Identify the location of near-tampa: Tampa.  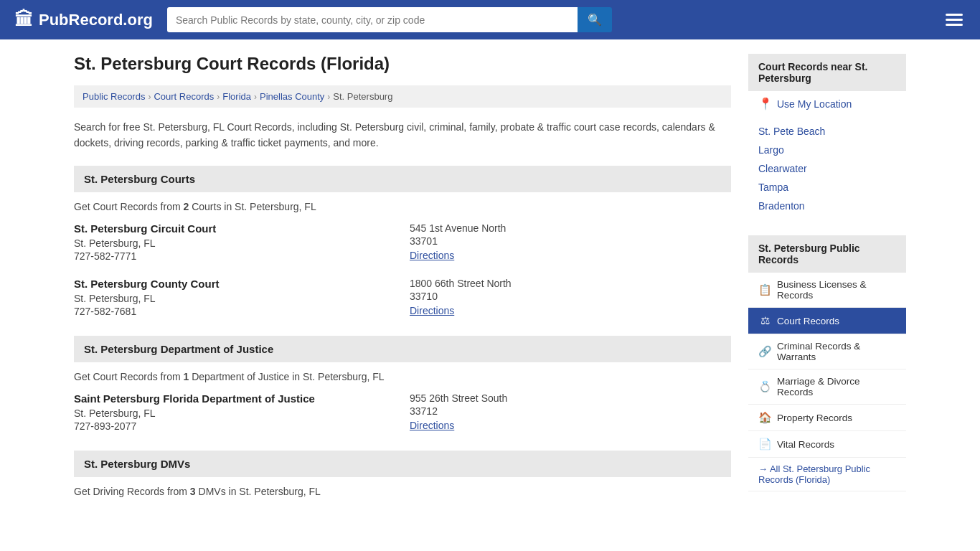
(773, 187).